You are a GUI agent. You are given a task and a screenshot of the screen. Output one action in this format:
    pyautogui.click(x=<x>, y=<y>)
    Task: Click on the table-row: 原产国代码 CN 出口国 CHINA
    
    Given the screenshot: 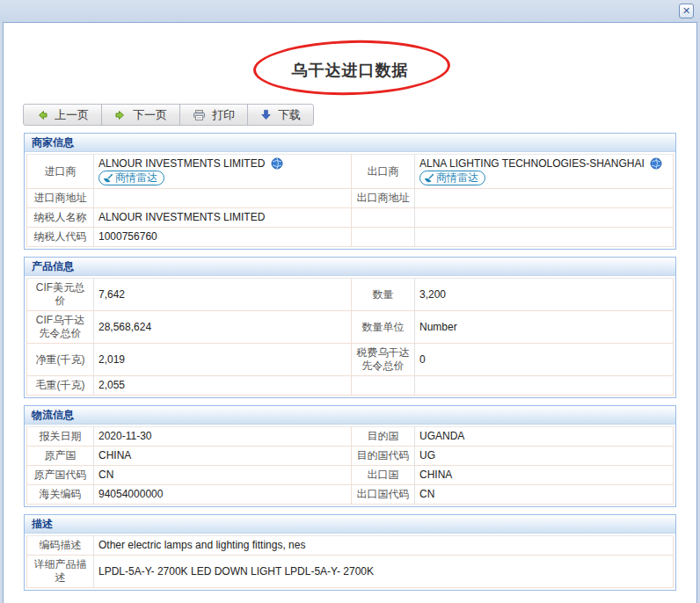 What is the action you would take?
    pyautogui.click(x=350, y=476)
    